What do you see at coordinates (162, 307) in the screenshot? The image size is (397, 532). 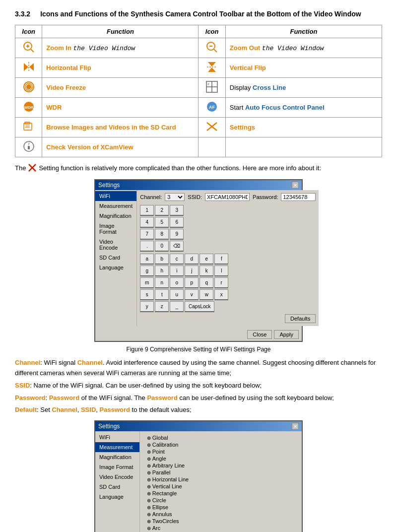 I see `key-z: z` at bounding box center [162, 307].